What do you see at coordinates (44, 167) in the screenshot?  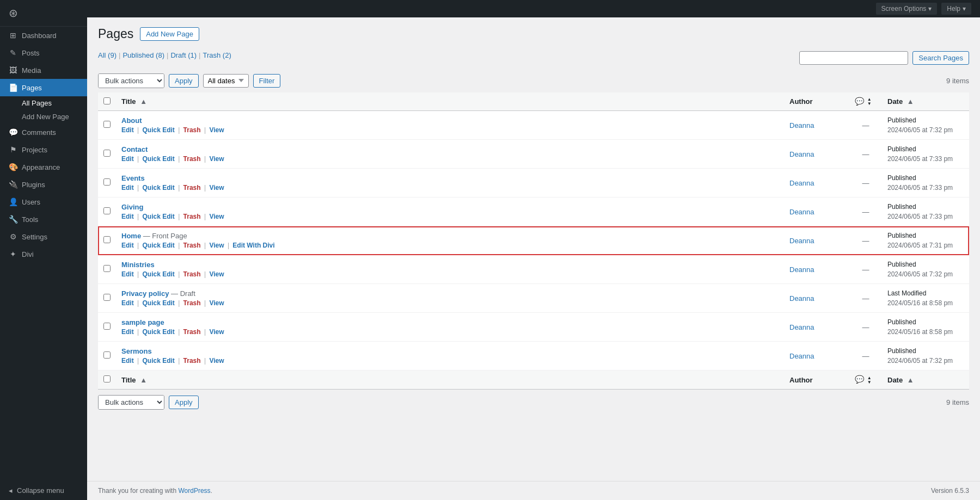 I see `sidebar-item-appearance: 🎨 Appearance` at bounding box center [44, 167].